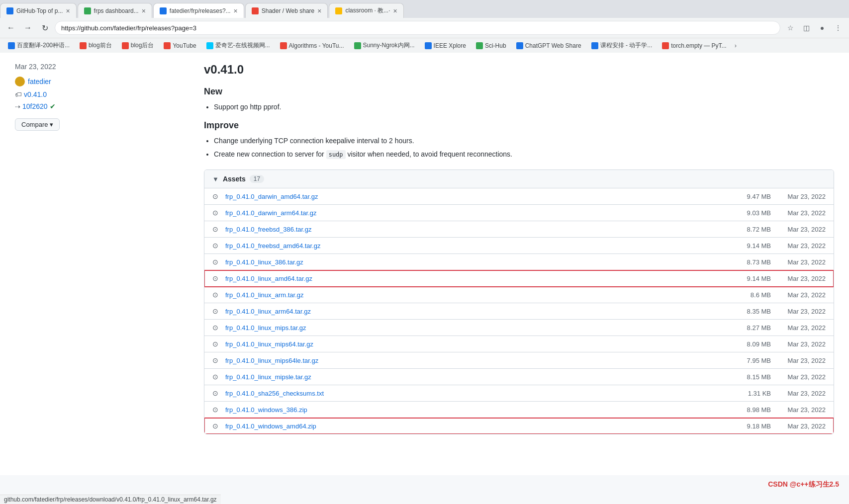 Image resolution: width=849 pixels, height=504 pixels. Describe the element at coordinates (138, 46) in the screenshot. I see `bookmark-blog-back: blog后台` at that location.